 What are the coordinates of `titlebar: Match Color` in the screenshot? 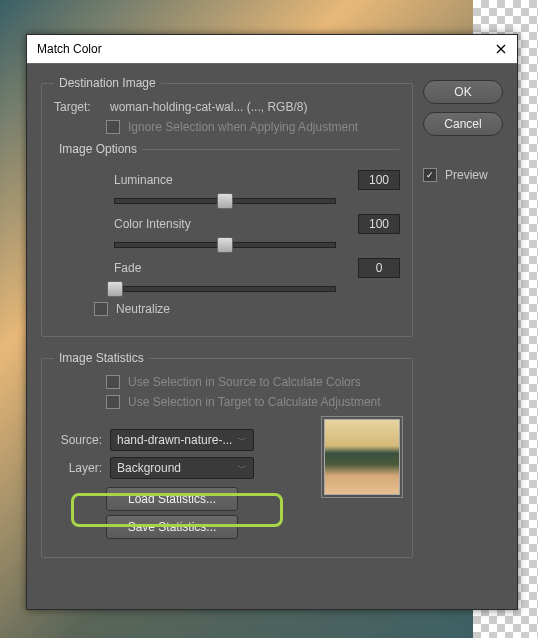 It's located at (272, 50).